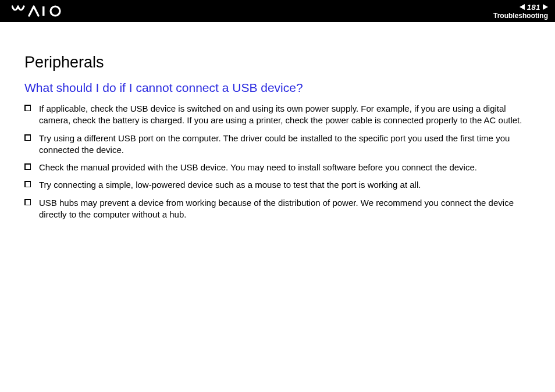 Image resolution: width=555 pixels, height=392 pixels. What do you see at coordinates (286, 209) in the screenshot?
I see `bullet-text: USB hubs may prevent a device from worki…` at bounding box center [286, 209].